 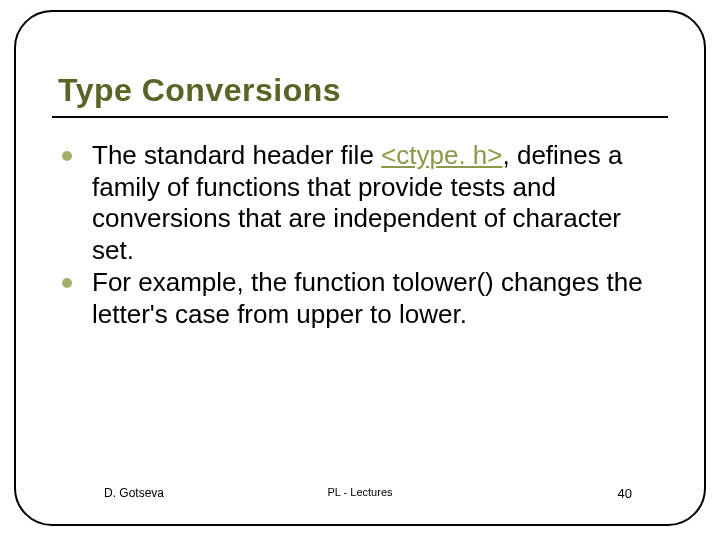 I want to click on header-file-link: <ctype. h>, so click(x=442, y=155).